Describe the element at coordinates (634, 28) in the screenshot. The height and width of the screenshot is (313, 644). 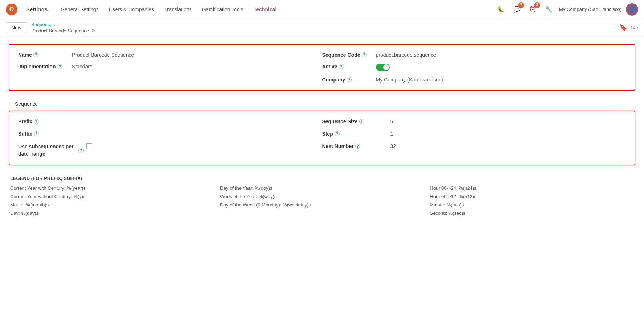
I see `page-count: 14 /` at that location.